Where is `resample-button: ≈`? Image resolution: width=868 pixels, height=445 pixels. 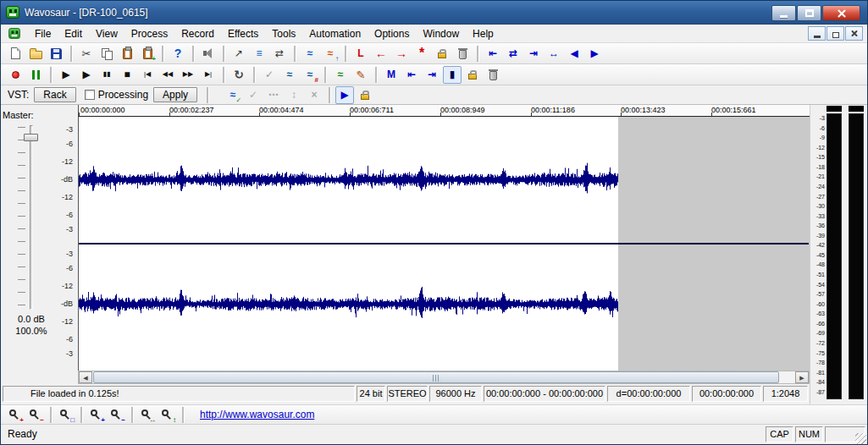 resample-button: ≈ is located at coordinates (310, 54).